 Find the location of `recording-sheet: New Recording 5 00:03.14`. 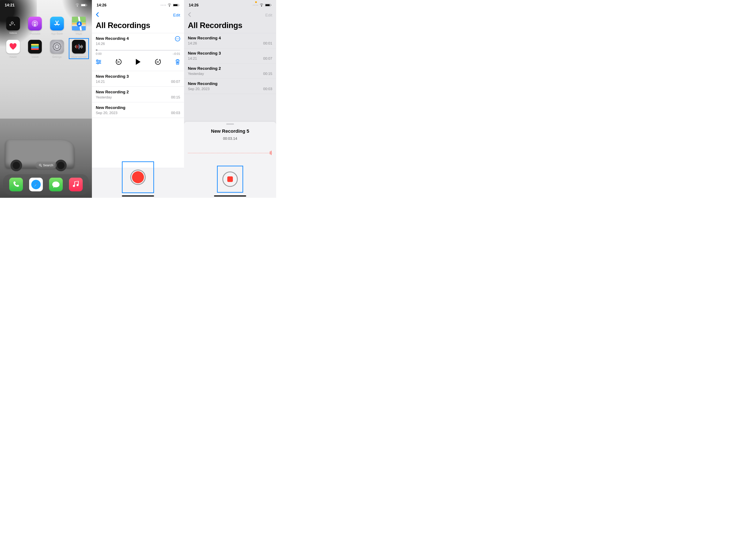

recording-sheet: New Recording 5 00:03.14 is located at coordinates (230, 160).